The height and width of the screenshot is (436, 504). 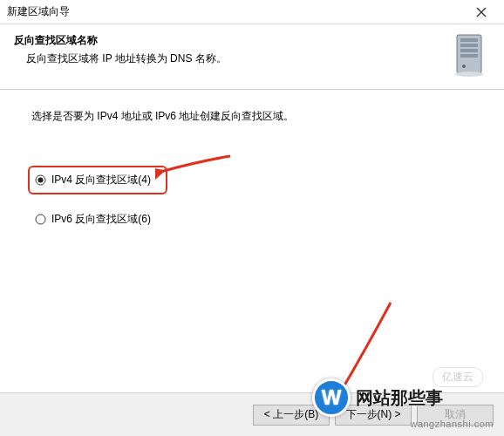 I want to click on header-description: 反向查找区域将 IP 地址转换为 DNS 名称。, so click(x=229, y=59).